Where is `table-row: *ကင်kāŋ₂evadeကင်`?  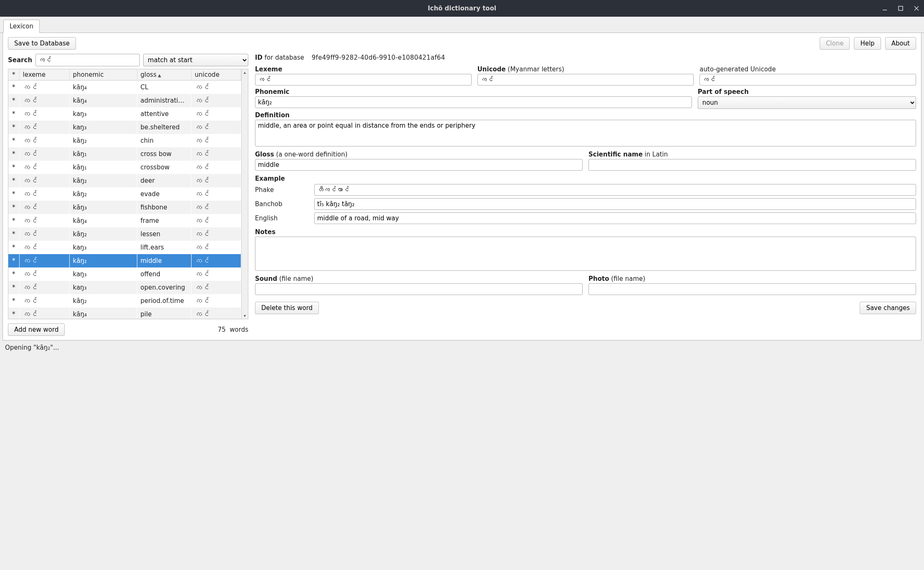 table-row: *ကင်kāŋ₂evadeကင် is located at coordinates (125, 194).